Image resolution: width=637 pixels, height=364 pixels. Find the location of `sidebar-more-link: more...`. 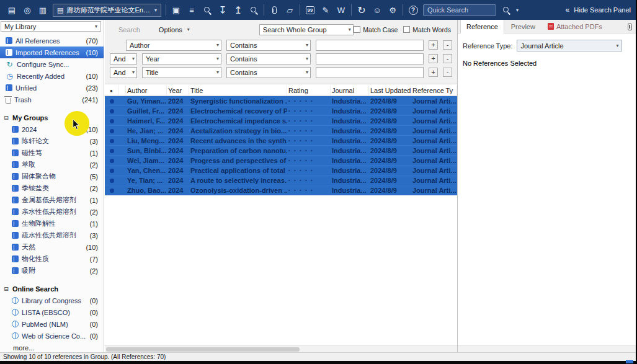

sidebar-more-link: more... is located at coordinates (52, 347).